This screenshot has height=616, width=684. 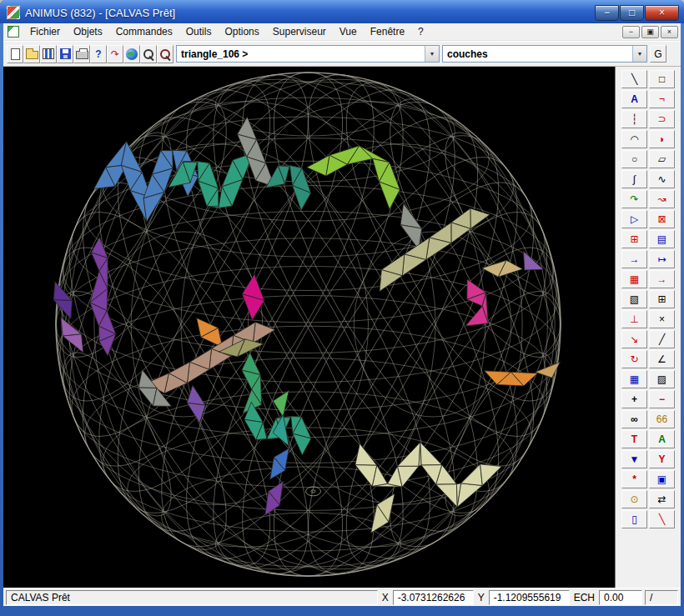 What do you see at coordinates (662, 319) in the screenshot?
I see `intersect-button: ×` at bounding box center [662, 319].